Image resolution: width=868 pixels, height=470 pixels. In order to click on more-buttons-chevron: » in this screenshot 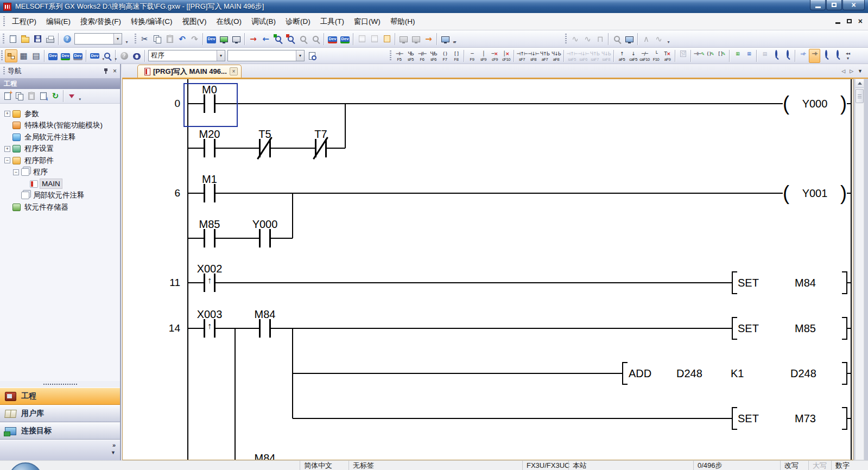, I will do `click(114, 445)`.